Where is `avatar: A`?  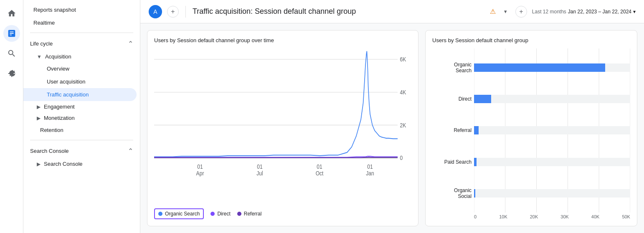
avatar: A is located at coordinates (155, 12).